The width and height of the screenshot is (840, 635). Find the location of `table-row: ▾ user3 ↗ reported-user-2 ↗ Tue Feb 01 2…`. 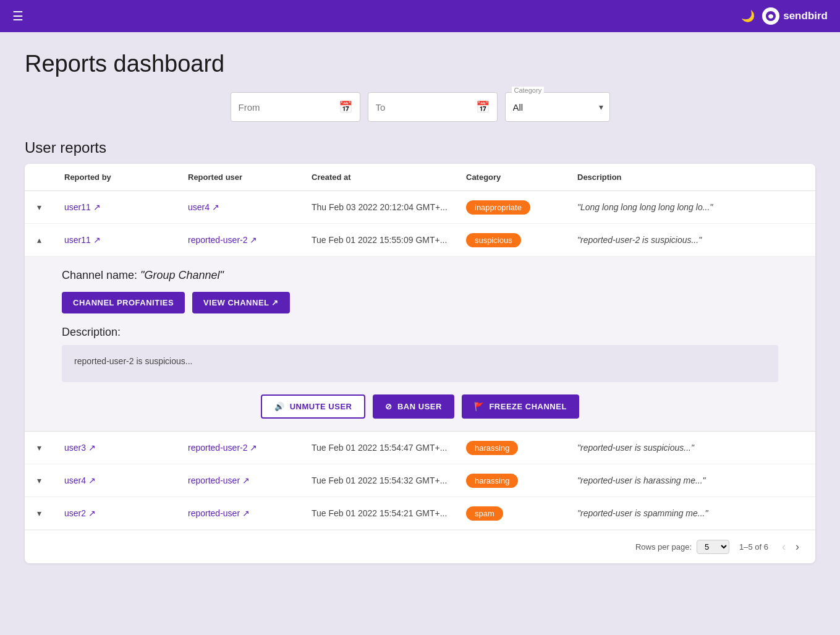

table-row: ▾ user3 ↗ reported-user-2 ↗ Tue Feb 01 2… is located at coordinates (420, 448).